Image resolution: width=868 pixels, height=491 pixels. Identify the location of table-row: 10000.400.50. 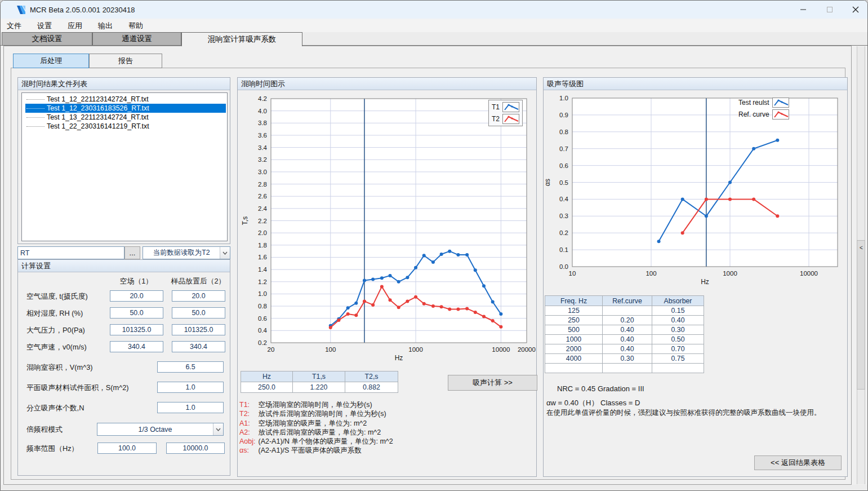
(625, 339).